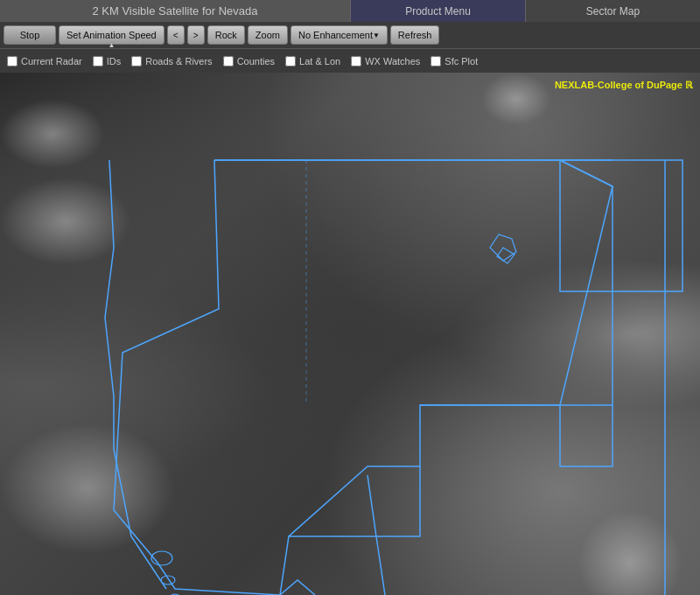 This screenshot has height=595, width=700. I want to click on checkbox-label-cb-ids: IDs, so click(114, 61).